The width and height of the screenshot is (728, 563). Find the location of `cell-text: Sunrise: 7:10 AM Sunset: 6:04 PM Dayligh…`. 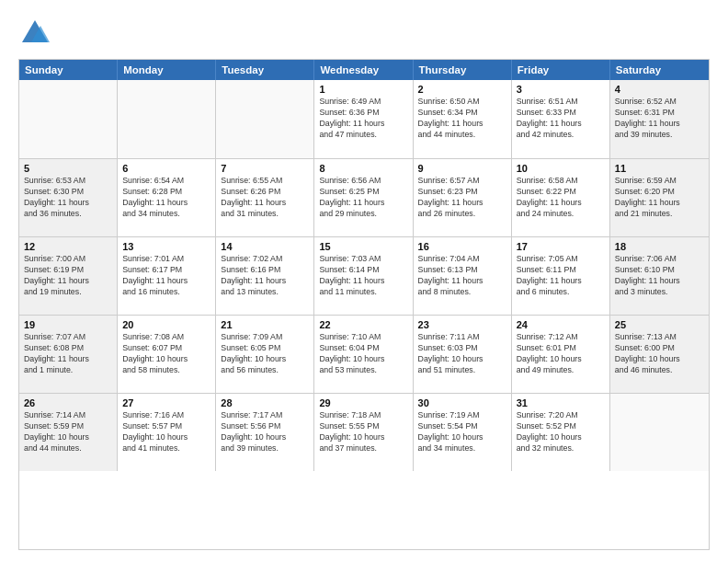

cell-text: Sunrise: 7:10 AM Sunset: 6:04 PM Dayligh… is located at coordinates (363, 354).